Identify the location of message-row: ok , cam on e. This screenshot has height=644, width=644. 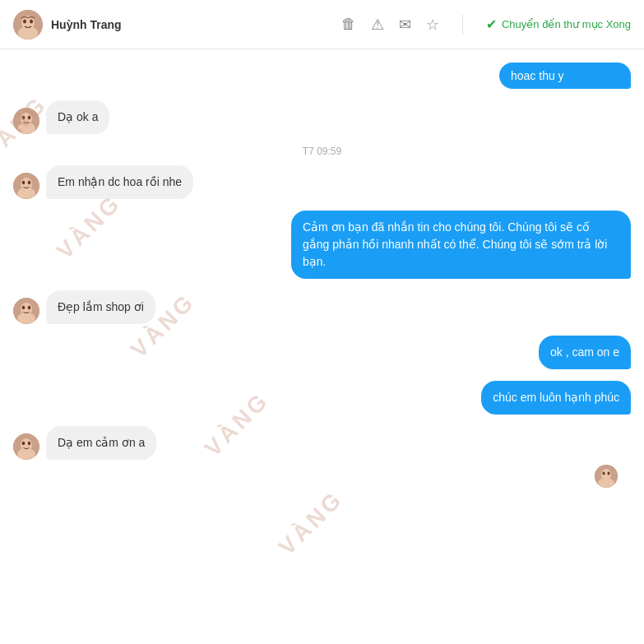
(322, 352).